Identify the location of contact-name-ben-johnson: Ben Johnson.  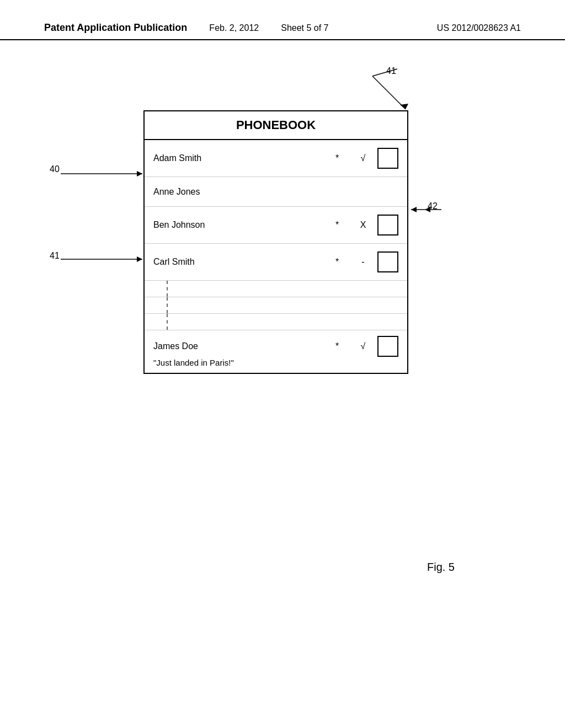
(244, 225).